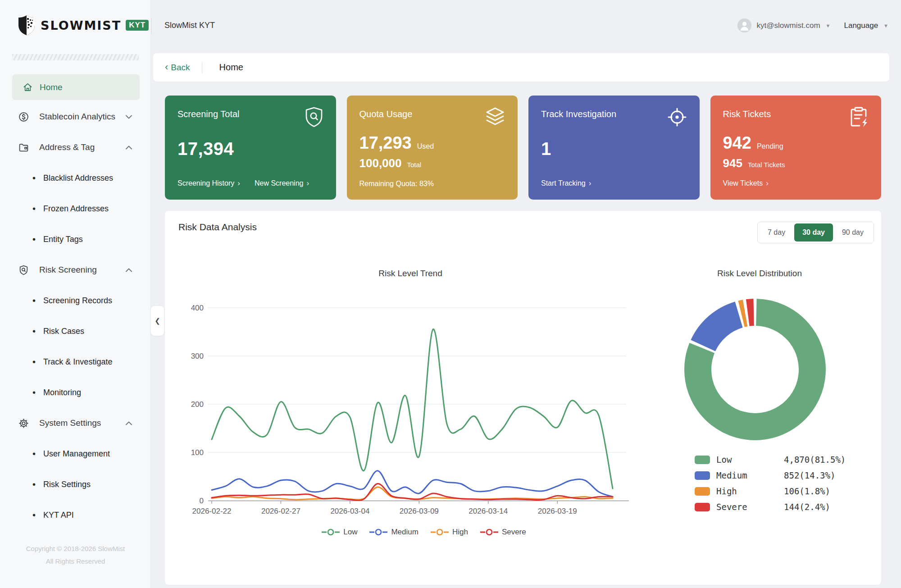  I want to click on svg-text: 400, so click(197, 308).